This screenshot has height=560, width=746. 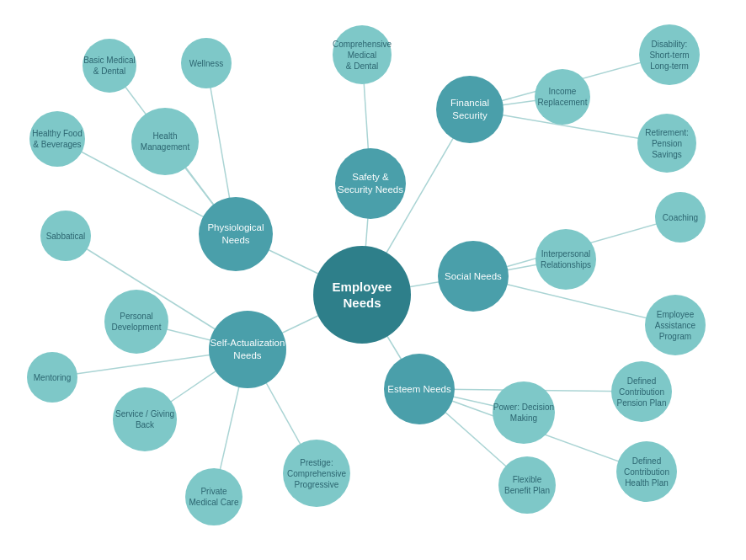 I want to click on node-retirement: Retirement:PensionSavings, so click(x=667, y=143).